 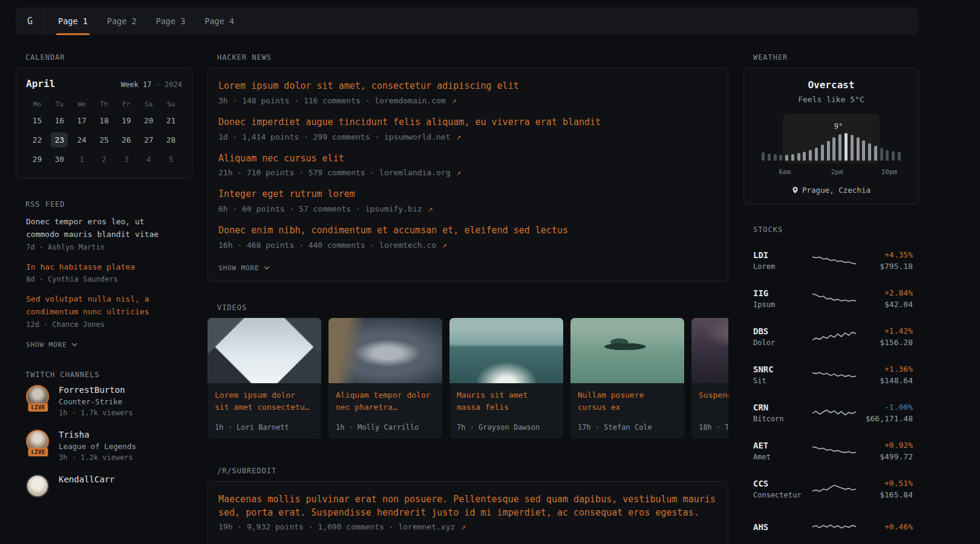 I want to click on stock-row: CCSConsectetur+0.51%$165.84, so click(x=831, y=488).